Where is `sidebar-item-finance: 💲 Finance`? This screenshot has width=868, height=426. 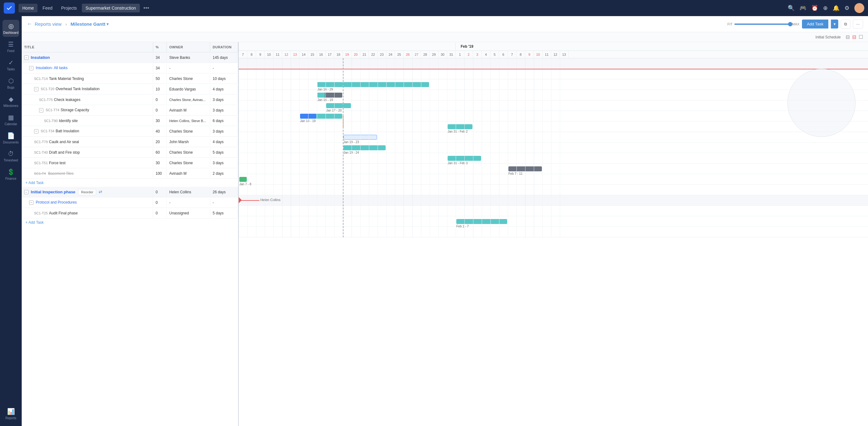
sidebar-item-finance: 💲 Finance is located at coordinates (11, 174).